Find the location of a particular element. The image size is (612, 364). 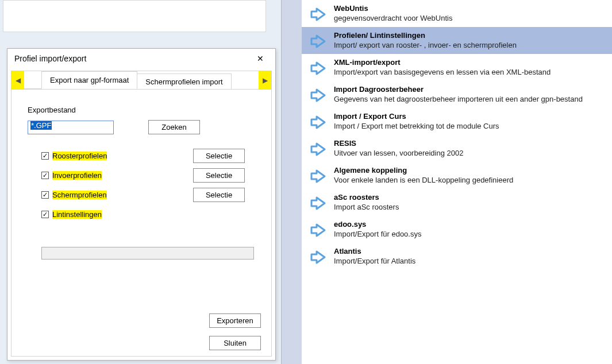

check-rooster: Roosterprofielen is located at coordinates (74, 156).